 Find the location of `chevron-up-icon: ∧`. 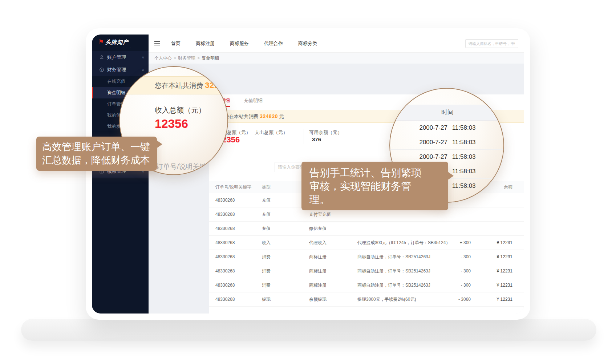

chevron-up-icon: ∧ is located at coordinates (143, 70).